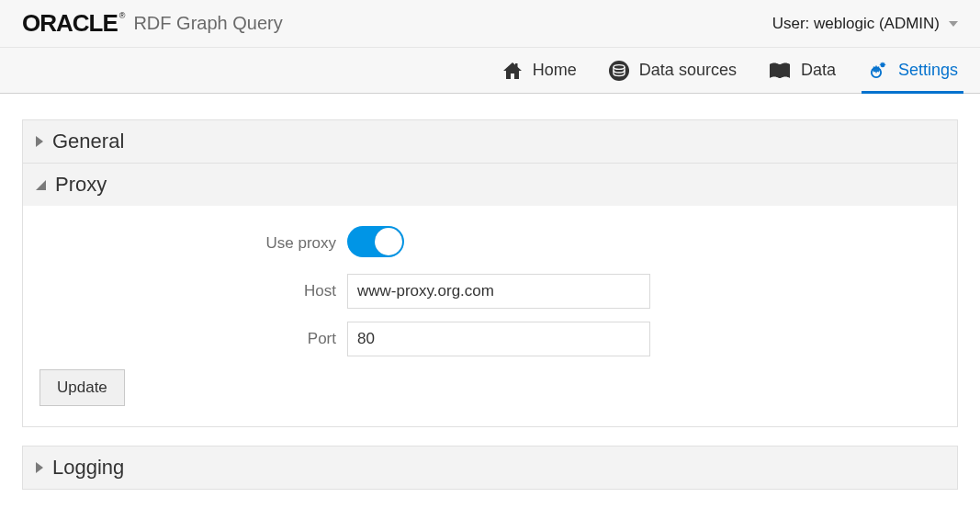 The width and height of the screenshot is (980, 520). What do you see at coordinates (88, 468) in the screenshot?
I see `panel-logging-title: Logging` at bounding box center [88, 468].